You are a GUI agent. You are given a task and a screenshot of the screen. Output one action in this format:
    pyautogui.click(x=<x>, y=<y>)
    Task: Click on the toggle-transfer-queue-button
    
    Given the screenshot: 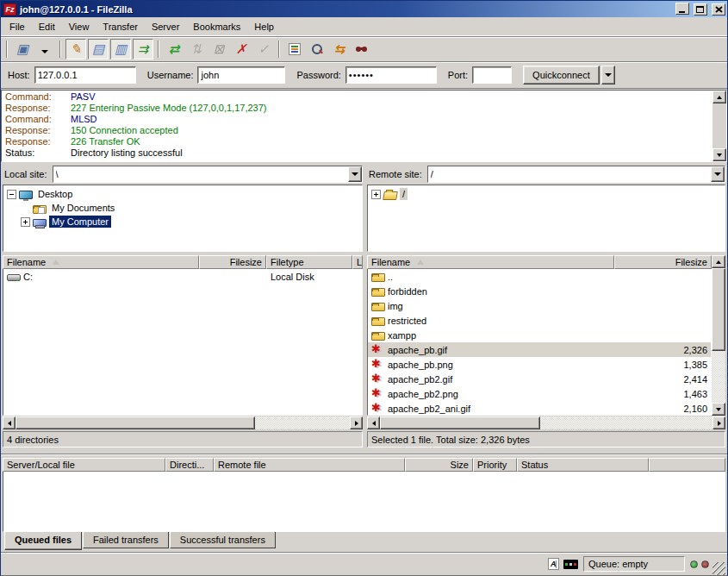 What is the action you would take?
    pyautogui.click(x=143, y=49)
    